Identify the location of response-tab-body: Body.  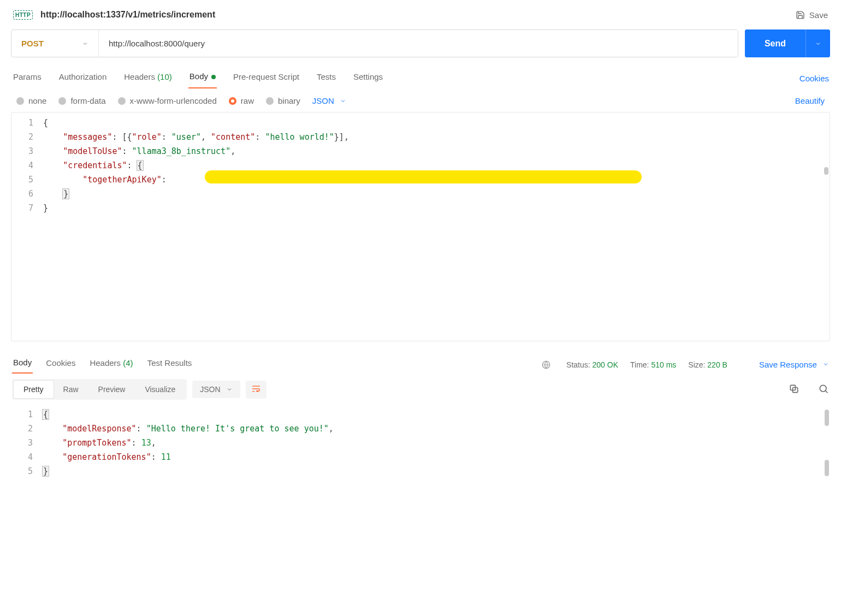
(22, 365).